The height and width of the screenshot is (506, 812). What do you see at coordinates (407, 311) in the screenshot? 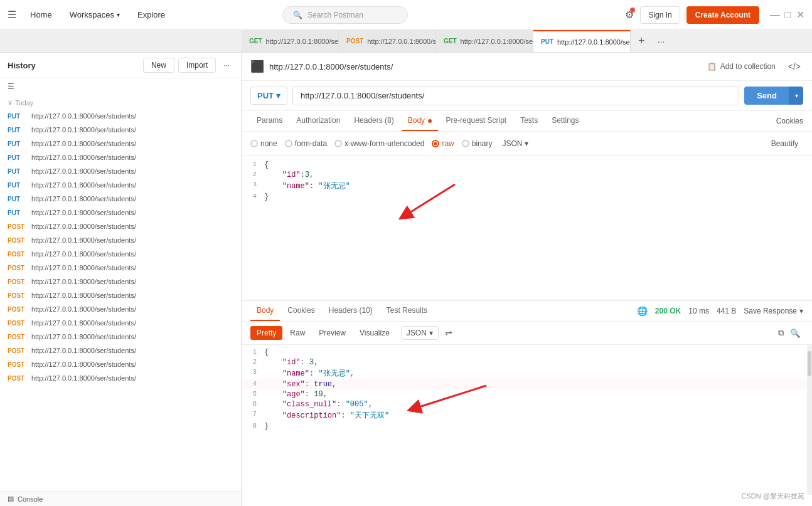
I see `res-tab-test-results: Test Results` at bounding box center [407, 311].